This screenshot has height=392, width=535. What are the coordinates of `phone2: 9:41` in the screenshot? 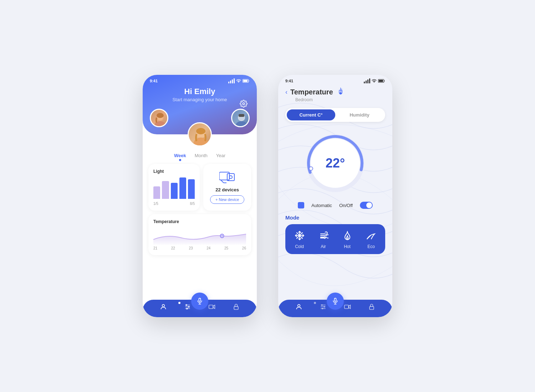 It's located at (335, 196).